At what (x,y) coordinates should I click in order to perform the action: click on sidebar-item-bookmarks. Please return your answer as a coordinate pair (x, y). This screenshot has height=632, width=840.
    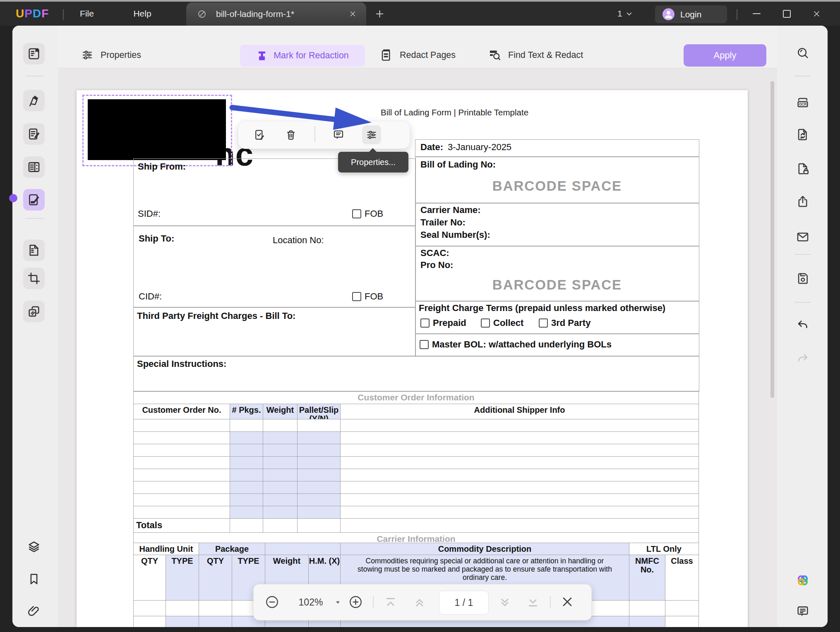
    Looking at the image, I should click on (34, 579).